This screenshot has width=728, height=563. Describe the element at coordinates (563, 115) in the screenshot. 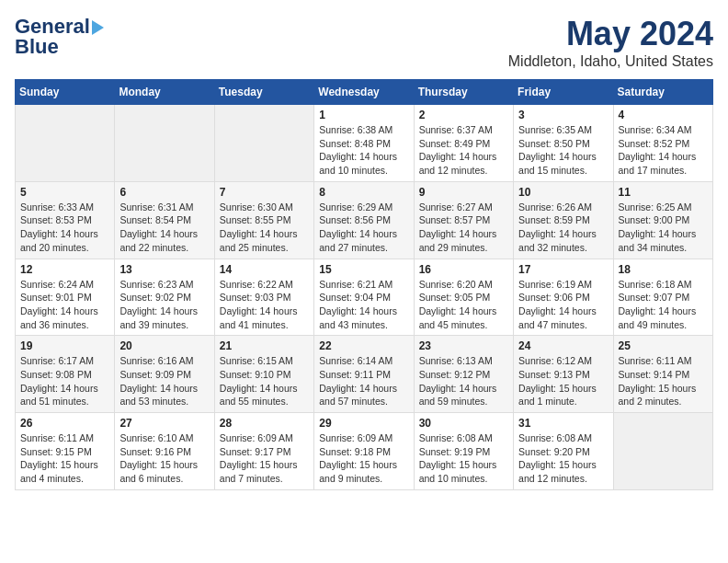

I see `day-number: 3` at that location.